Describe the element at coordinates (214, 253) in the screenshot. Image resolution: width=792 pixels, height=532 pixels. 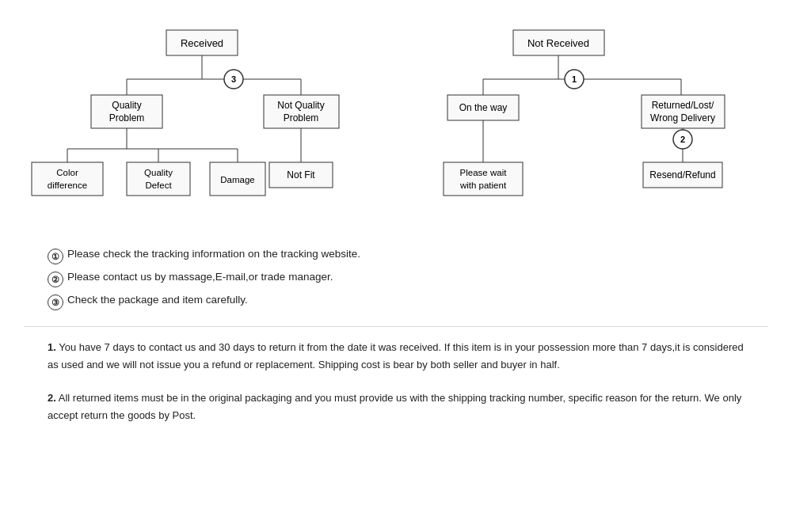
I see `note-text-1: Please check the tracking information on…` at that location.